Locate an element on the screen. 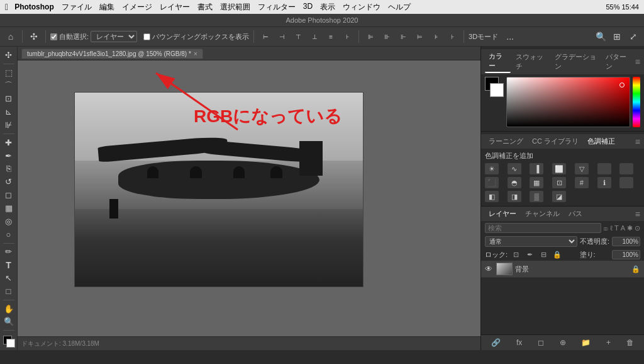 The height and width of the screenshot is (364, 644). search-button: 🔍 is located at coordinates (601, 37).